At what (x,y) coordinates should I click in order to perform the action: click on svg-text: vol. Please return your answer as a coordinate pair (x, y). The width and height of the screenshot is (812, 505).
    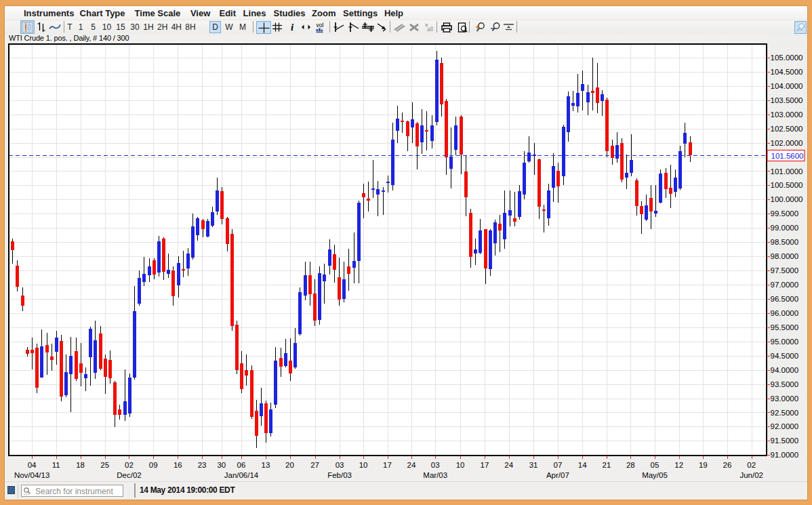
    Looking at the image, I should click on (320, 25).